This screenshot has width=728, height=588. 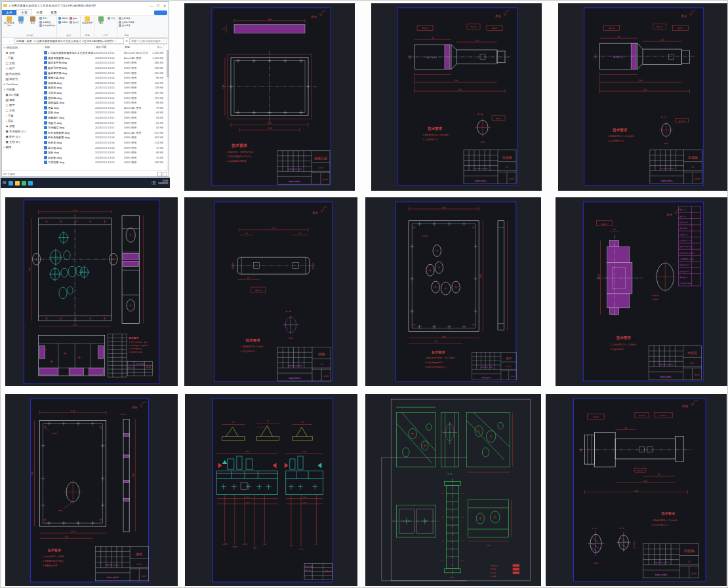 What do you see at coordinates (23, 48) in the screenshot?
I see `nav-item: ∨ 快速访问` at bounding box center [23, 48].